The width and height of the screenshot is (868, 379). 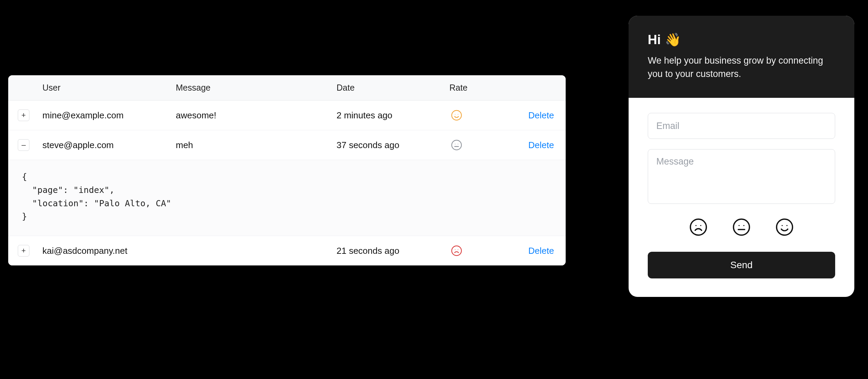 I want to click on rate-happy-button, so click(x=785, y=227).